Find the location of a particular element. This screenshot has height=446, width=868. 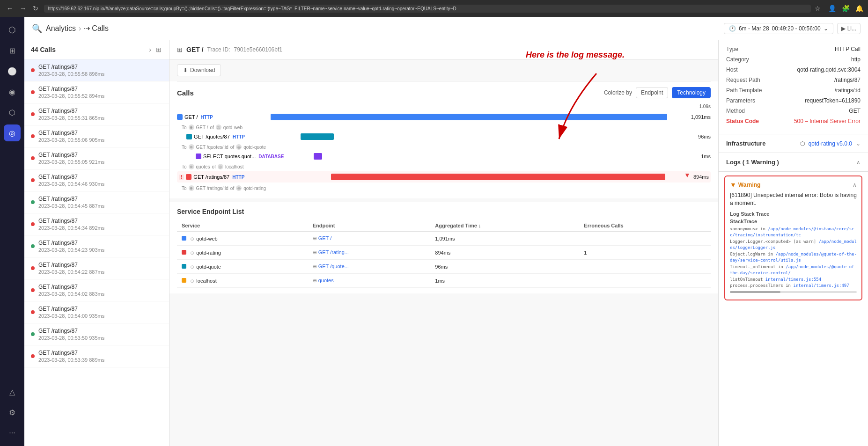

call-list-item: GET /ratings/87 2023-03-28, 00:54:22 887… is located at coordinates (96, 269).